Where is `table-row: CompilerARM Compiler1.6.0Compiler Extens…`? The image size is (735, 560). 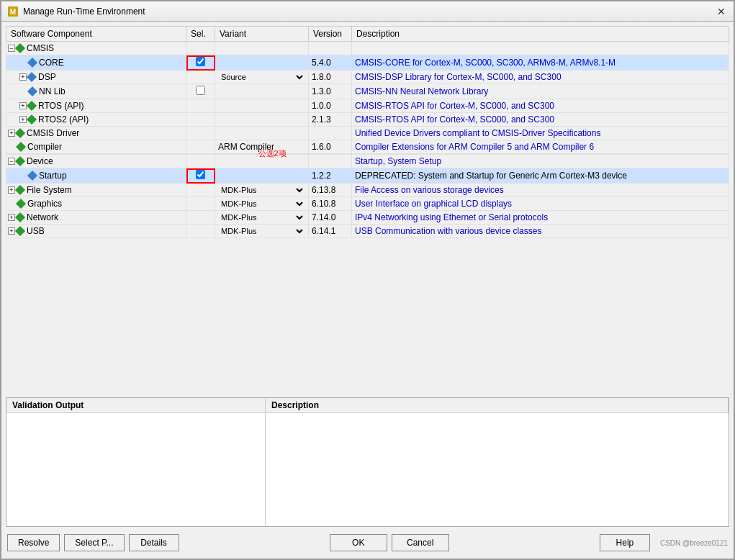 table-row: CompilerARM Compiler1.6.0Compiler Extens… is located at coordinates (368, 147).